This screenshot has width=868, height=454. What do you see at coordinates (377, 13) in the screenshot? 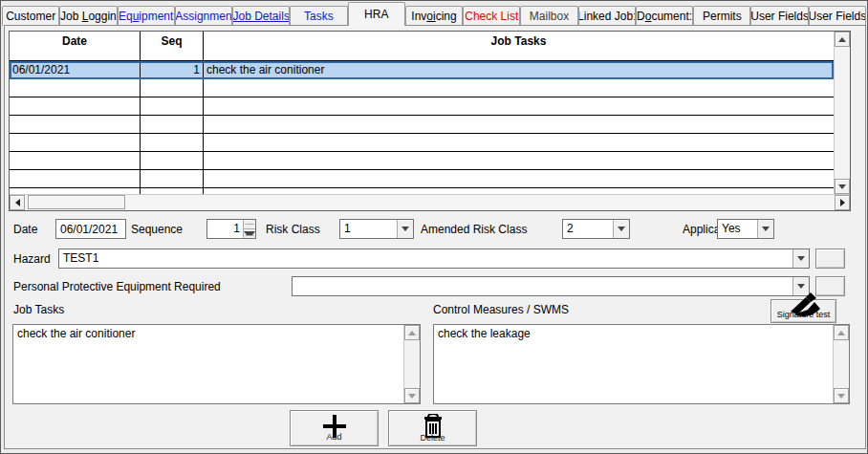
I see `tab-hra: HRA` at bounding box center [377, 13].